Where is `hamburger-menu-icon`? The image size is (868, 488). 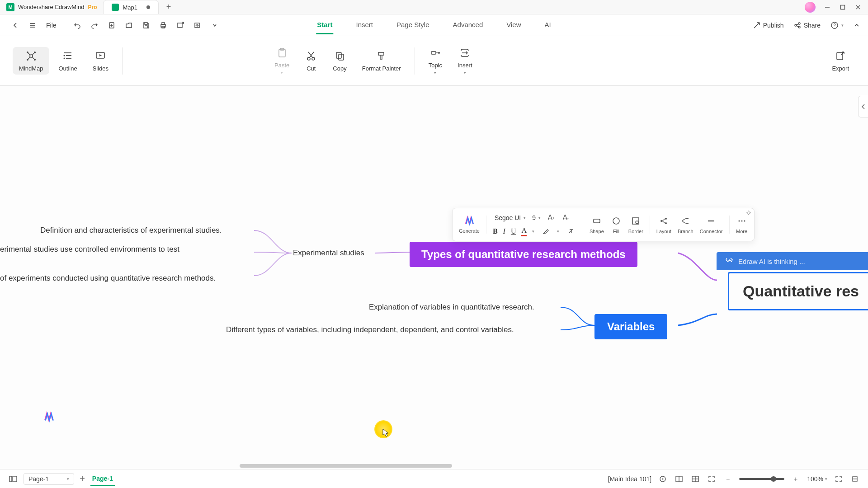
hamburger-menu-icon is located at coordinates (33, 25).